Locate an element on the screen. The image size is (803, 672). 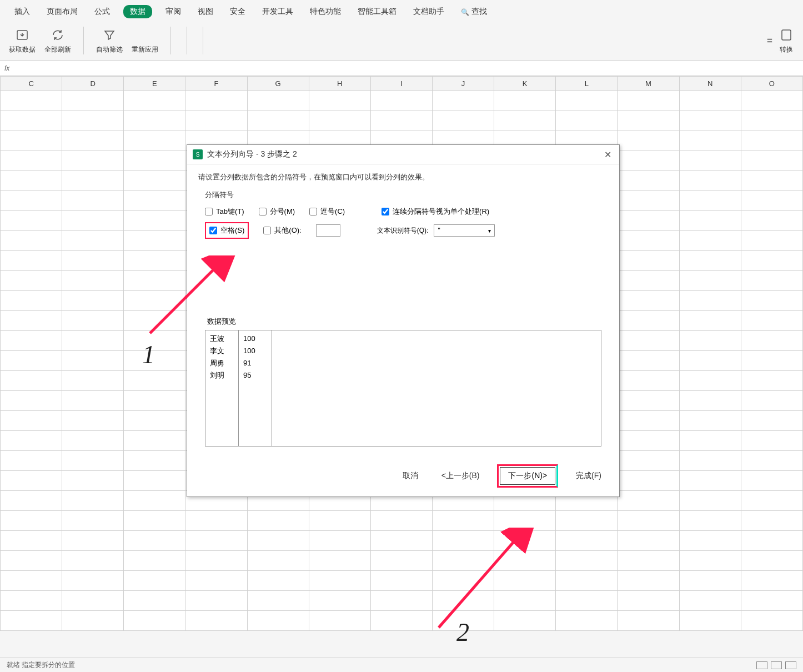
annotation-number-1: 1 is located at coordinates (149, 354).